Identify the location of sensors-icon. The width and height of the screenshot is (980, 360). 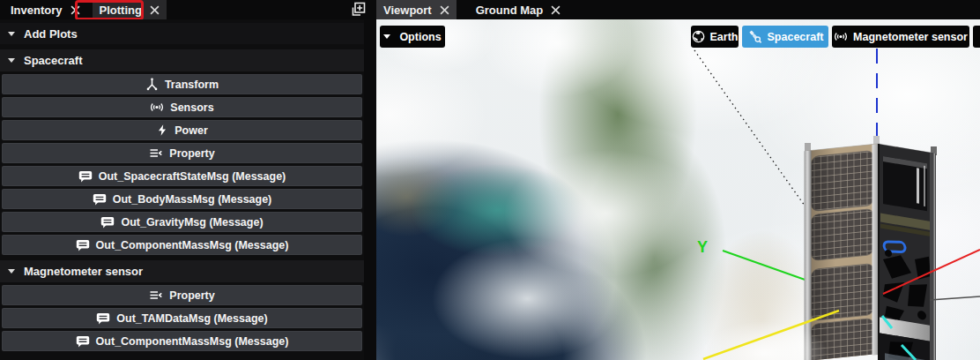
(157, 108).